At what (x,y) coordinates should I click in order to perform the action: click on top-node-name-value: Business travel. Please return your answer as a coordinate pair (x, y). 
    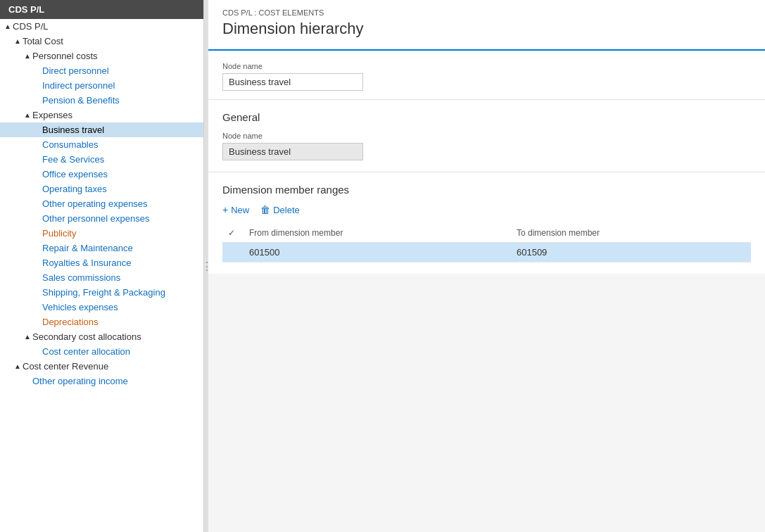
    Looking at the image, I should click on (293, 82).